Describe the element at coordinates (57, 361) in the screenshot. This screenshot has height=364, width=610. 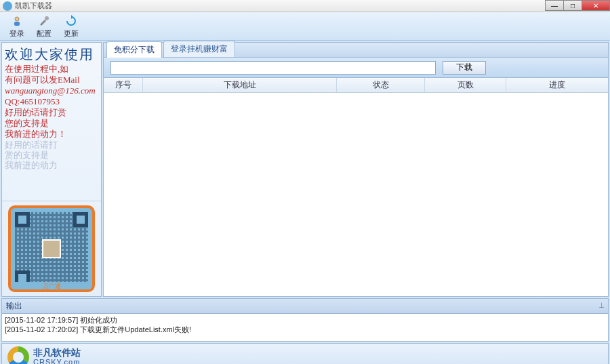
I see `footer-site-url: CRSKY.com` at that location.